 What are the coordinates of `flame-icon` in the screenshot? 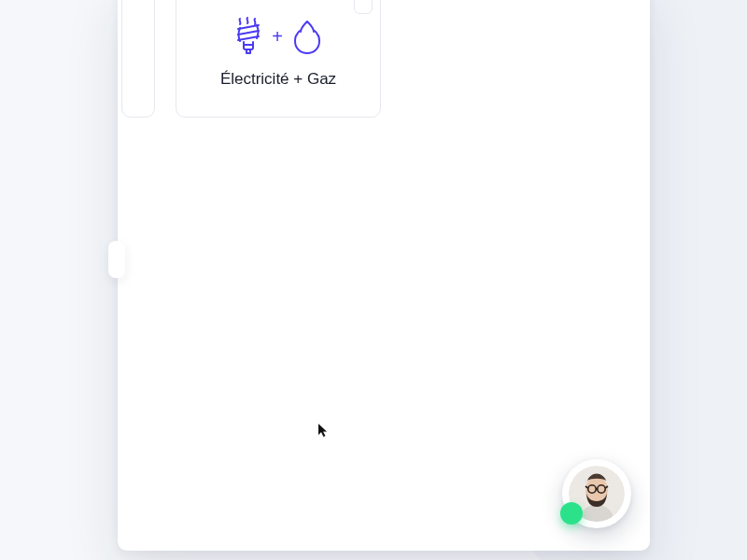 It's located at (307, 36).